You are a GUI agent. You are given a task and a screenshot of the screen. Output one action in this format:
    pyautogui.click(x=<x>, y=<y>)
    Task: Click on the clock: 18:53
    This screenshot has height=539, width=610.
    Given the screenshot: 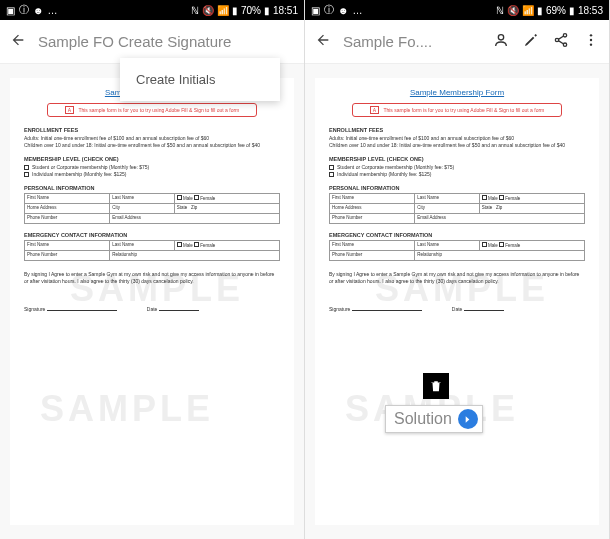 What is the action you would take?
    pyautogui.click(x=590, y=10)
    